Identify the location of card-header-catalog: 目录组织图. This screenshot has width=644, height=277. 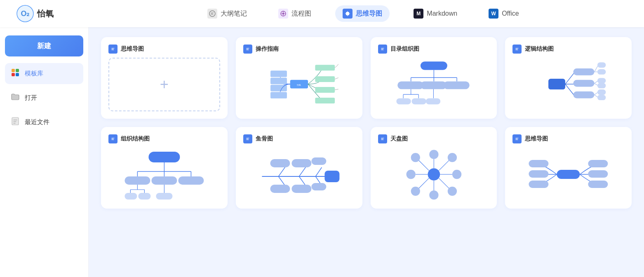
(434, 49).